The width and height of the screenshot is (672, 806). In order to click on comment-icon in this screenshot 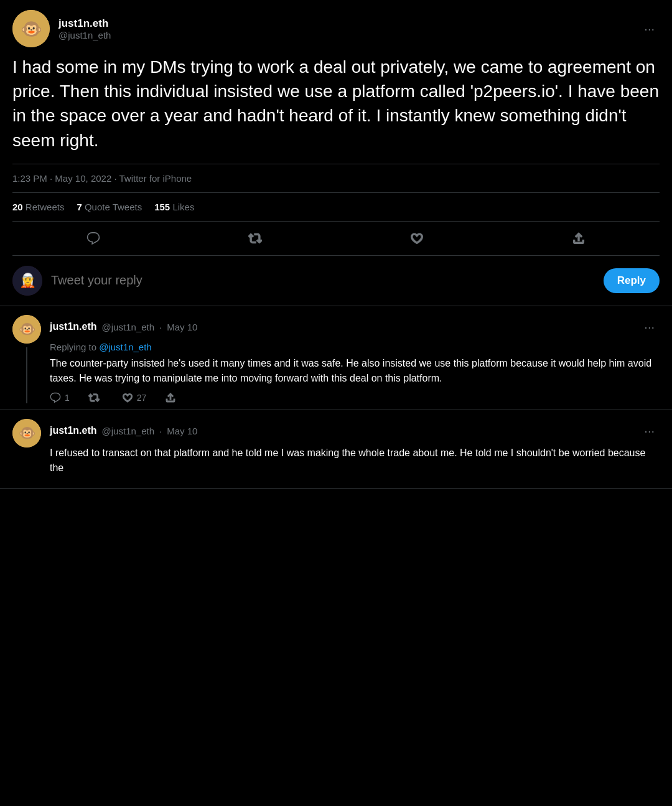, I will do `click(93, 238)`.